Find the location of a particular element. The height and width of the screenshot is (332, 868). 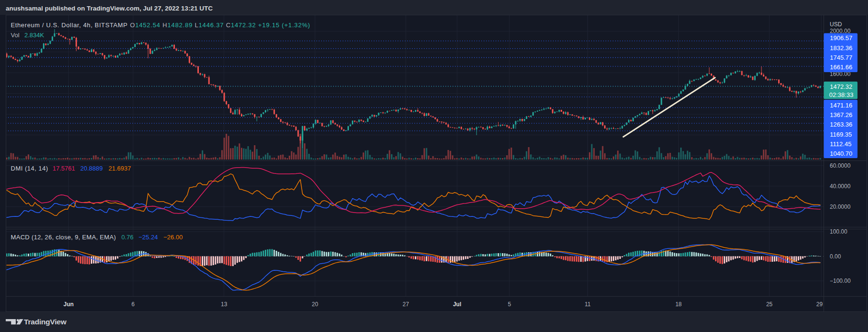

svg-text: TradingView is located at coordinates (45, 322).